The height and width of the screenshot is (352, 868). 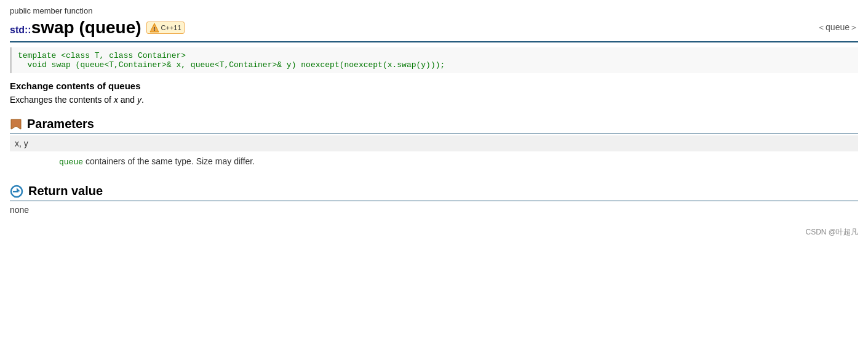 I want to click on title-divider, so click(x=434, y=42).